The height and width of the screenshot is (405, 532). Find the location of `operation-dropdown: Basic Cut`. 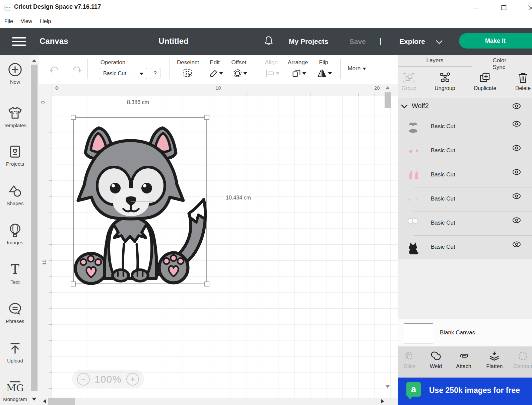

operation-dropdown: Basic Cut is located at coordinates (123, 74).